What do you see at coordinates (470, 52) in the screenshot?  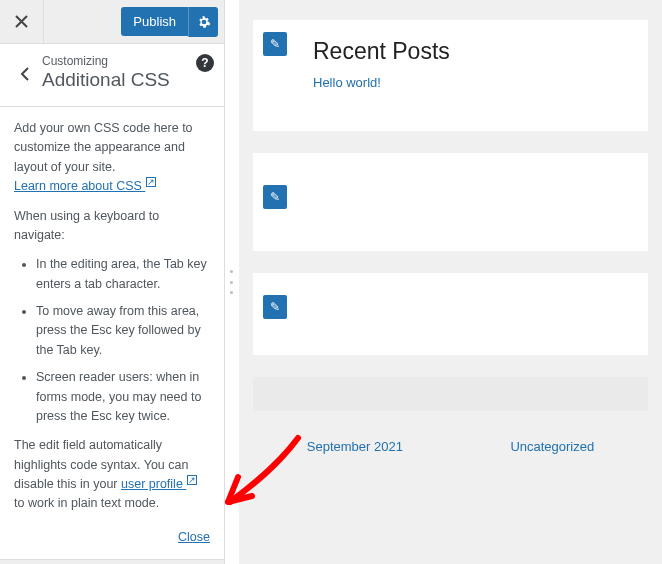 I see `widget-title: Recent Posts` at bounding box center [470, 52].